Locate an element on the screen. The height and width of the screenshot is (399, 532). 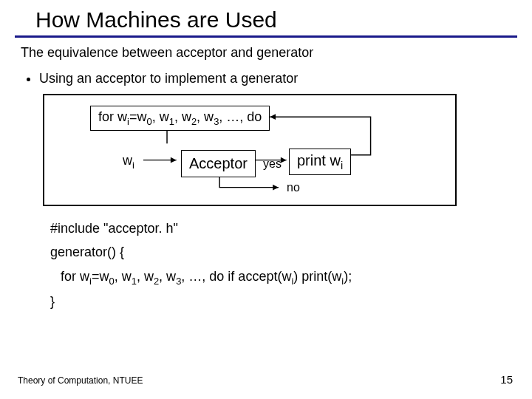
footer-left: Theory of Computation, NTUEE is located at coordinates (80, 381).